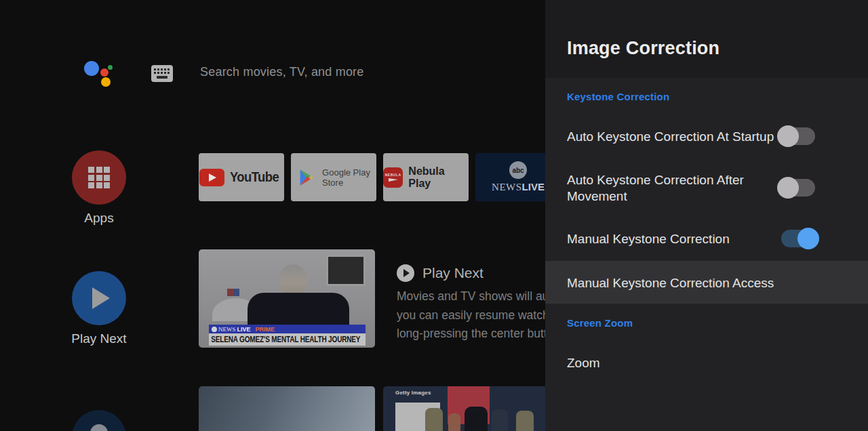 The width and height of the screenshot is (868, 431). I want to click on play-next-row-title: Play Next, so click(453, 273).